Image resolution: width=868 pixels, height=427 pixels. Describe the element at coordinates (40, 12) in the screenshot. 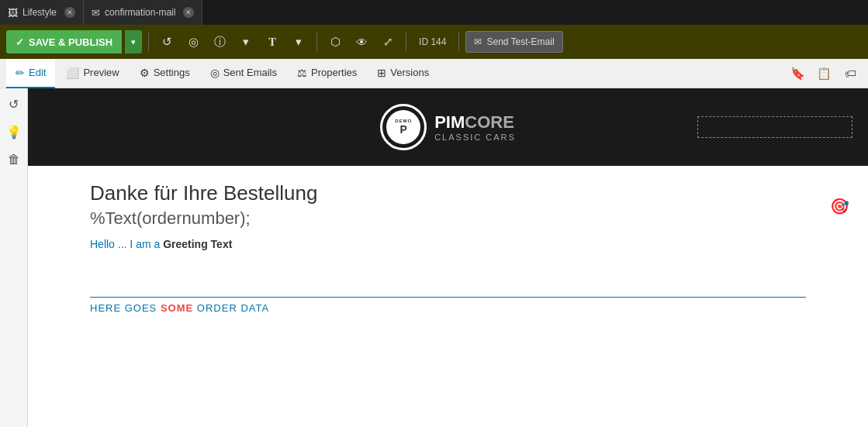

I see `tab-lifestyle-label: Lifestyle` at that location.